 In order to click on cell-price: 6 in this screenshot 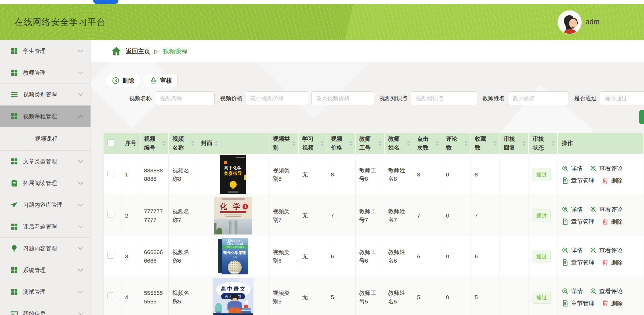, I will do `click(341, 256)`.